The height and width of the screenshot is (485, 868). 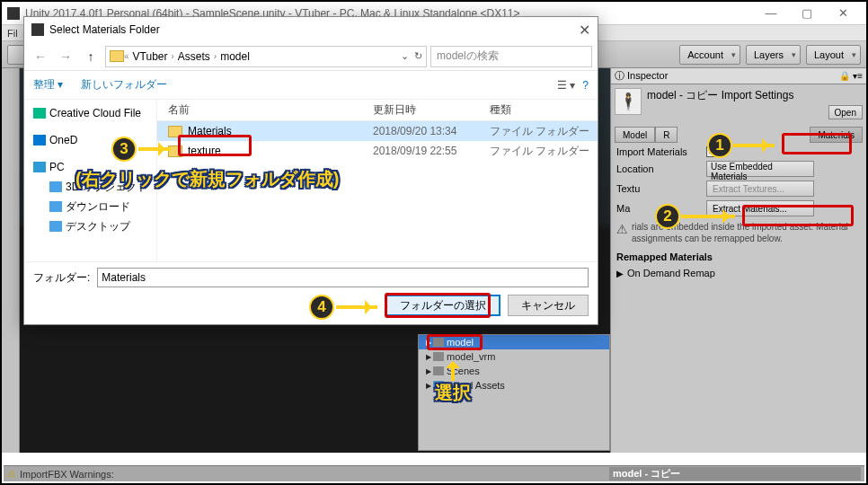 I want to click on crumb-model: model, so click(x=235, y=57).